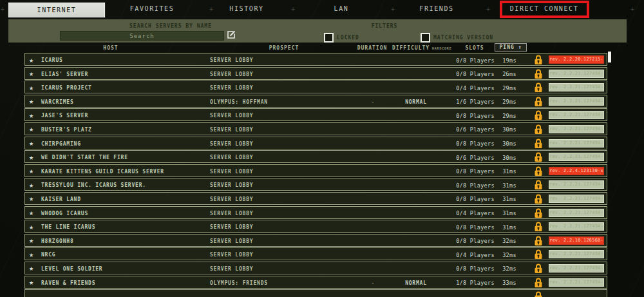 Image resolution: width=644 pixels, height=297 pixels. What do you see at coordinates (316, 226) in the screenshot?
I see `server-row: ★ THE LINE ICARUS SERVER LOBBY 0/8 Playe…` at bounding box center [316, 226].